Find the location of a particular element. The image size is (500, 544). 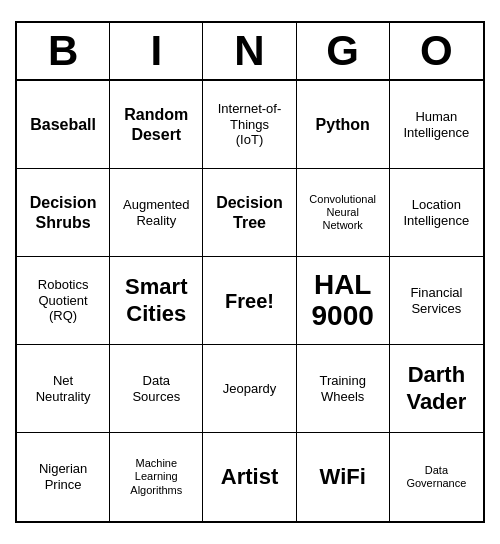

cell-text-5: Decision Shrubs is located at coordinates (64, 212).